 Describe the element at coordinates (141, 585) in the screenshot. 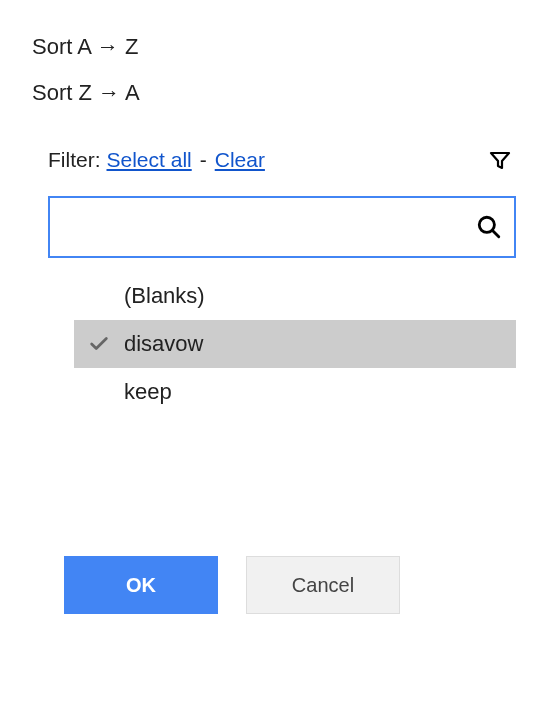

I see `ok-button: OK` at that location.